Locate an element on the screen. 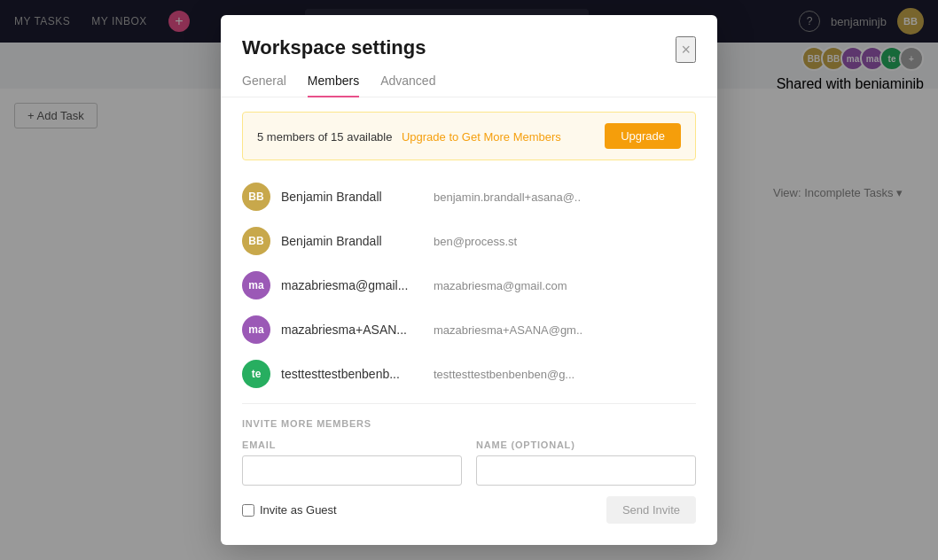  tab-general: General is located at coordinates (264, 85).